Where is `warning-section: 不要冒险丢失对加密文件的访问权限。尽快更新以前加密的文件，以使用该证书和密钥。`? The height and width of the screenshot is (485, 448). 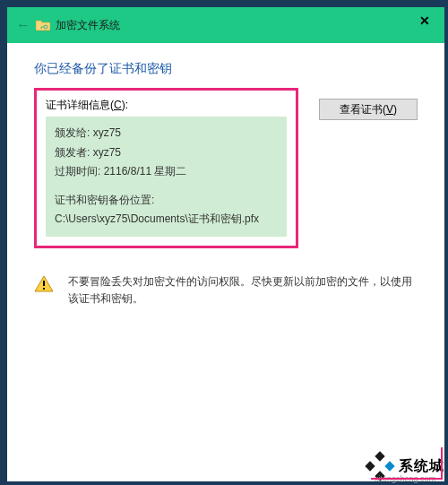 warning-section: 不要冒险丢失对加密文件的访问权限。尽快更新以前加密的文件，以使用该证书和密钥。 is located at coordinates (226, 290).